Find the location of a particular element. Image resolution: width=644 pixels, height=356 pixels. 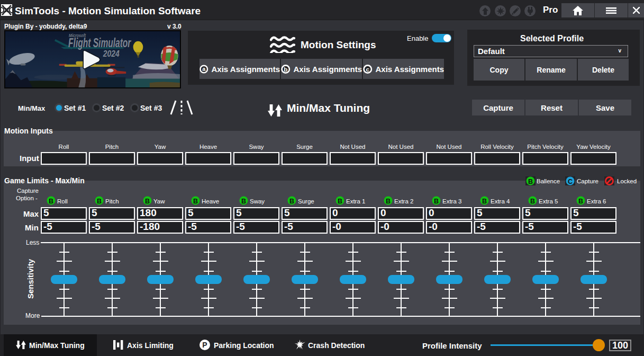

svg-text: Flight Simulator is located at coordinates (99, 42).